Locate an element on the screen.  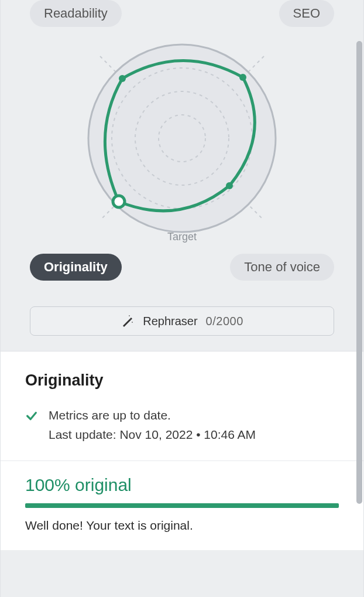
tab-seo: SEO is located at coordinates (307, 13).